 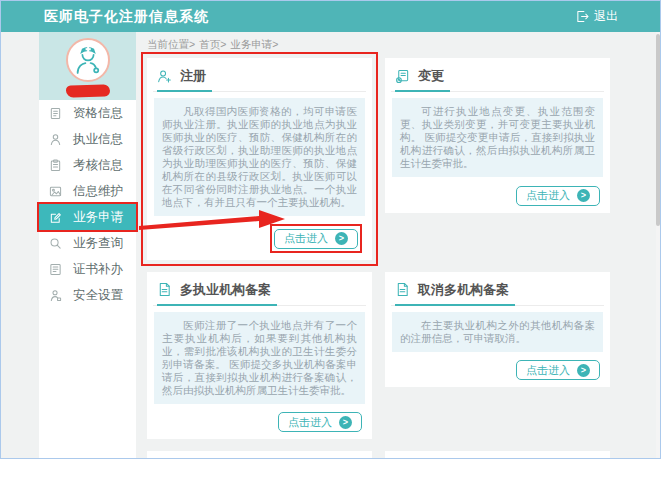 I want to click on card-title: 注册, so click(x=193, y=76).